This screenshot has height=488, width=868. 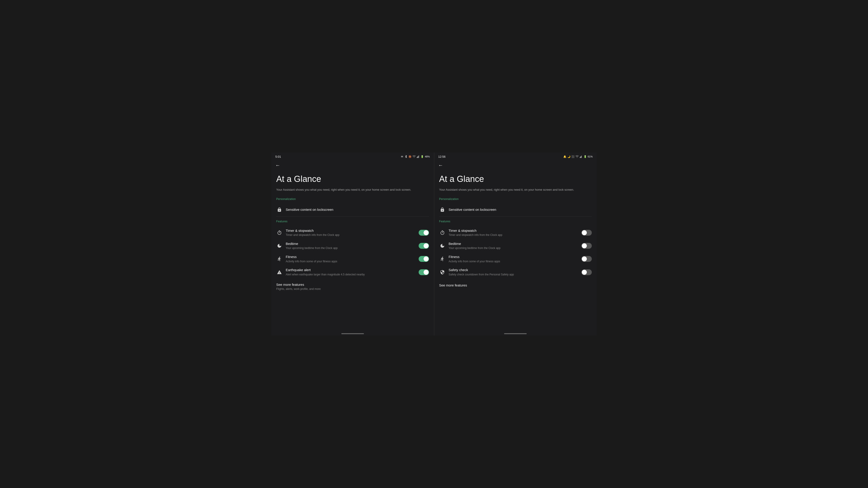 What do you see at coordinates (402, 157) in the screenshot?
I see `message-icon: ✉` at bounding box center [402, 157].